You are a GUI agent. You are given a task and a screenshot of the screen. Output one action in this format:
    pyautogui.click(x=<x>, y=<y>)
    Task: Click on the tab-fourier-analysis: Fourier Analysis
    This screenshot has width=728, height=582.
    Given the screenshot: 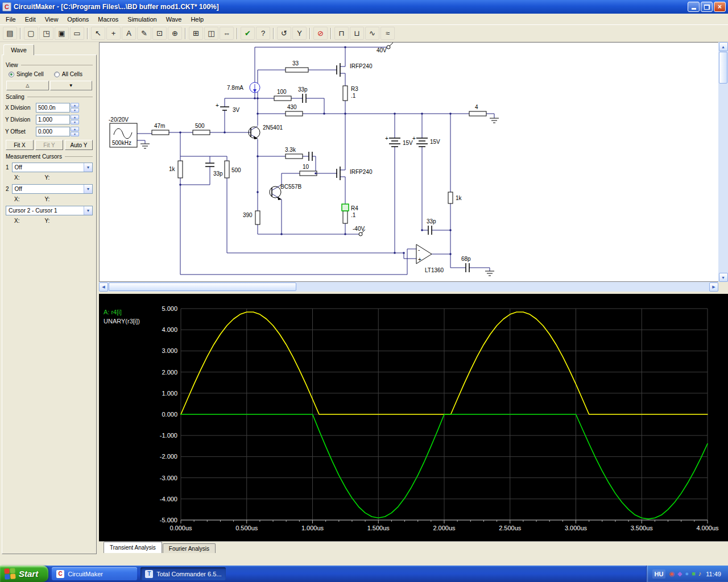 What is the action you would take?
    pyautogui.click(x=189, y=548)
    